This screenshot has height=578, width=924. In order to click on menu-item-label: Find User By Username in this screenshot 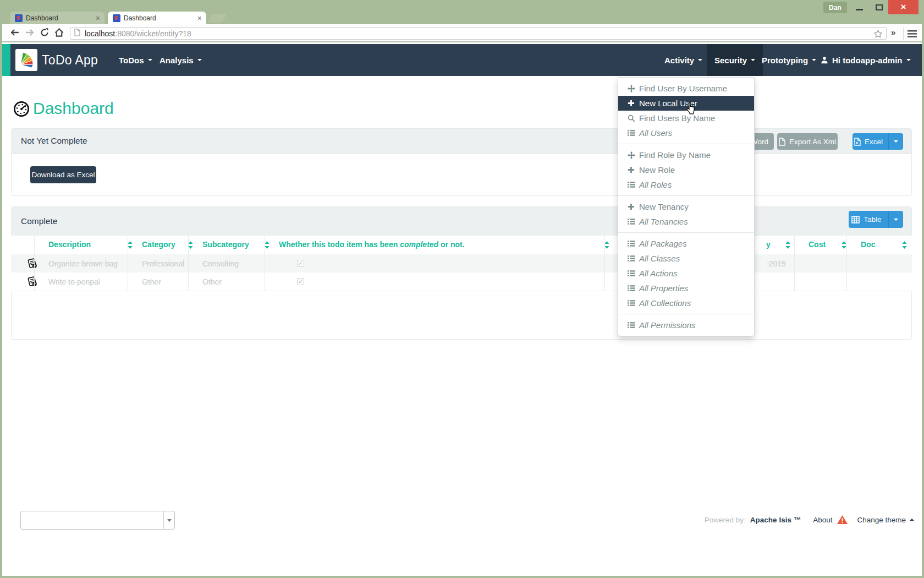, I will do `click(683, 88)`.